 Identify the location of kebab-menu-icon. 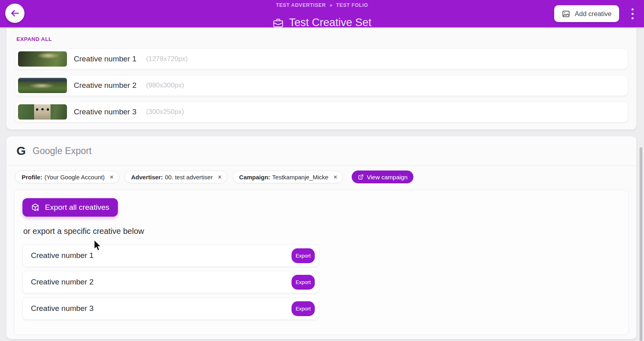
(633, 14).